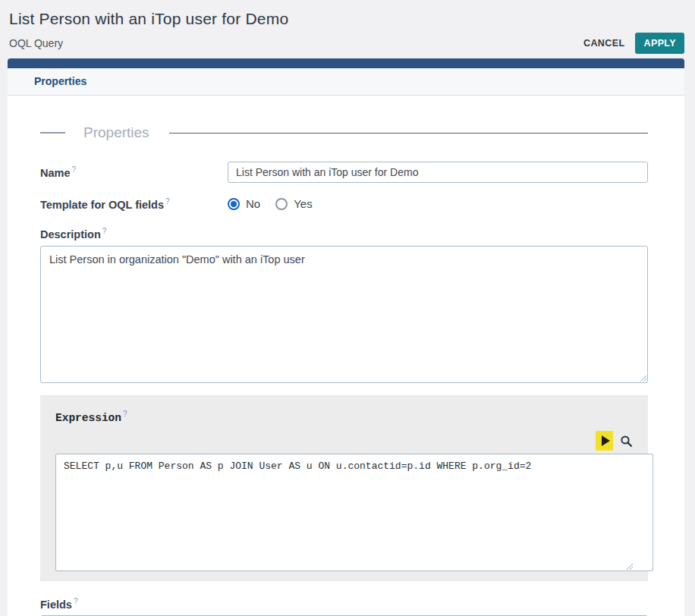 The image size is (695, 616). I want to click on radio-unselected-icon, so click(281, 204).